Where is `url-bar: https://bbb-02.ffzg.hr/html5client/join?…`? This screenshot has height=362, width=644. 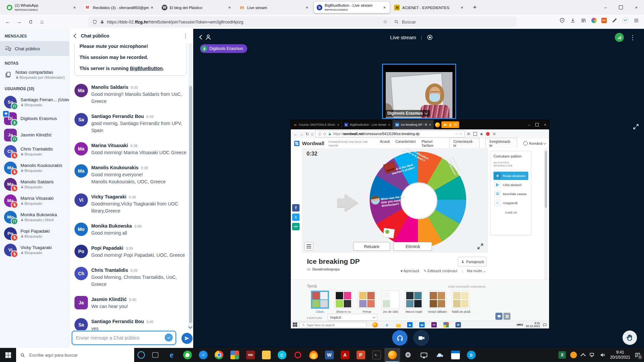
url-bar: https://bbb-02.ffzg.hr/html5client/join?… is located at coordinates (240, 22).